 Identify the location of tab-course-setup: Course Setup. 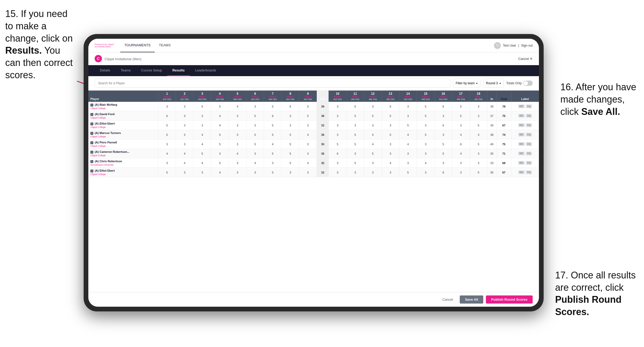
(152, 71).